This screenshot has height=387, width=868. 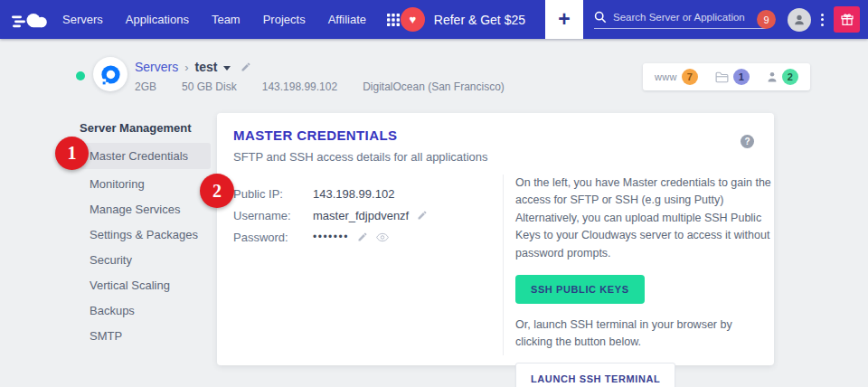 What do you see at coordinates (676, 77) in the screenshot?
I see `apps-count-badge: www 7` at bounding box center [676, 77].